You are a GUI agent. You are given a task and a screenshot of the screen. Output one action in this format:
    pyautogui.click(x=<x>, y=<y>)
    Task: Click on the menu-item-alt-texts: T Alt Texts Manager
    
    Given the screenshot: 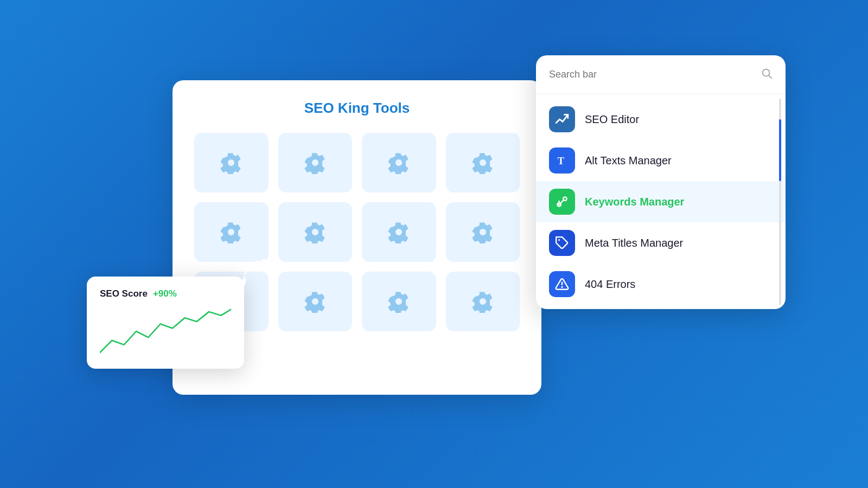 What is the action you would take?
    pyautogui.click(x=661, y=160)
    